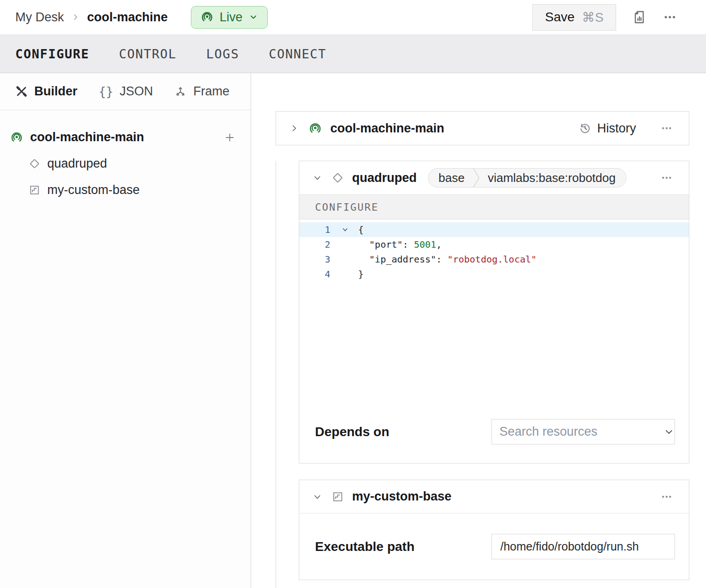  I want to click on module-title: my-custom-base, so click(402, 496).